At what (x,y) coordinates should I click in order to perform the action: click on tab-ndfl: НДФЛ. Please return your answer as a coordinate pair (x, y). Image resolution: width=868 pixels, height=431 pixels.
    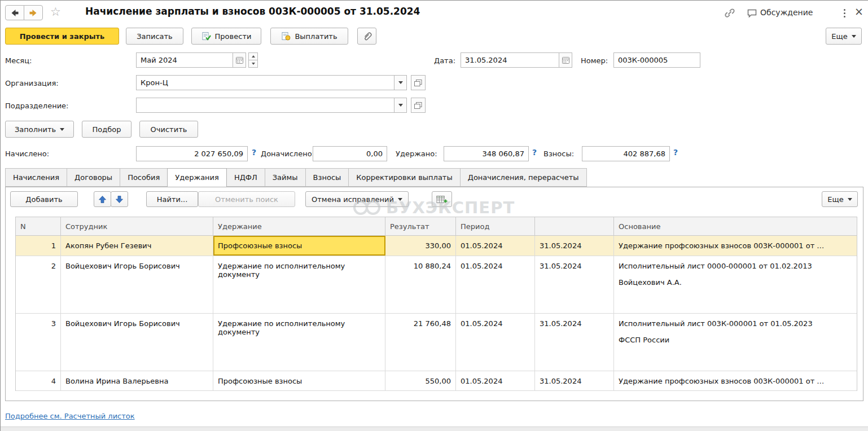
    Looking at the image, I should click on (246, 177).